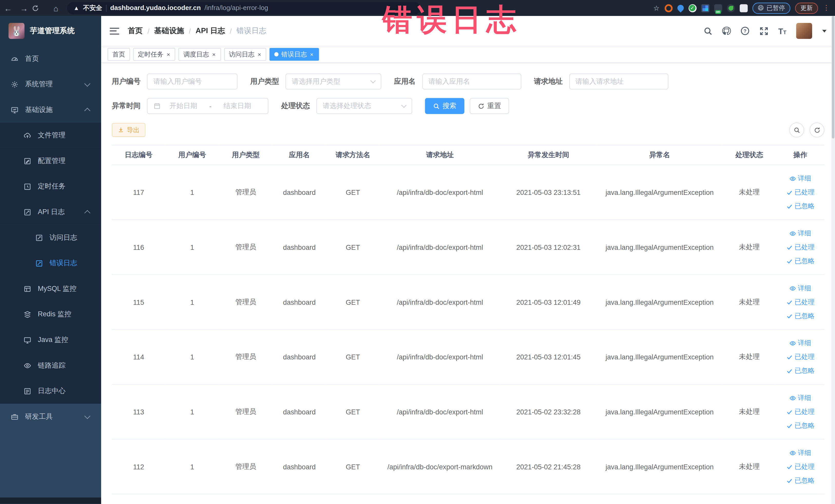 Image resolution: width=835 pixels, height=504 pixels. What do you see at coordinates (833, 77) in the screenshot?
I see `scrollbar-thumb` at bounding box center [833, 77].